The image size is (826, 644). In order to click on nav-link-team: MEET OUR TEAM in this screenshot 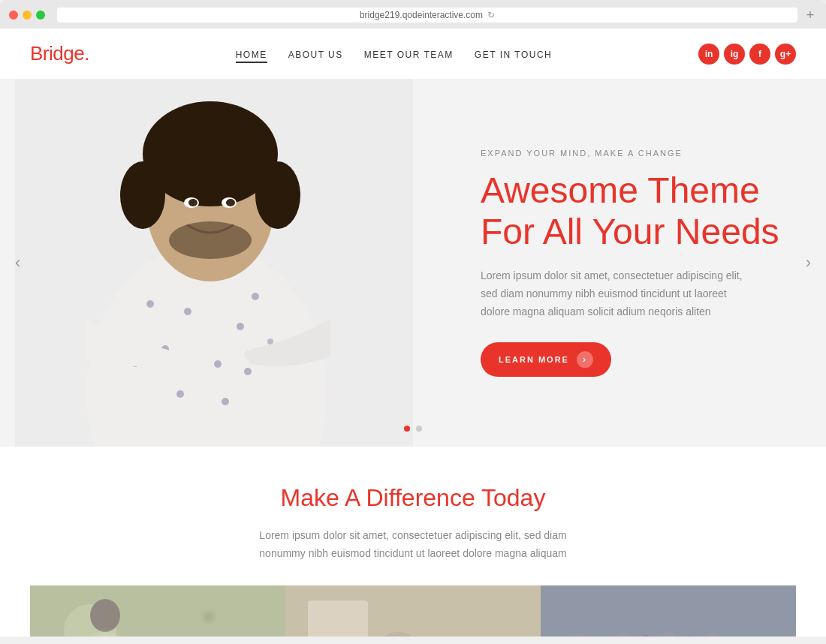, I will do `click(408, 55)`.